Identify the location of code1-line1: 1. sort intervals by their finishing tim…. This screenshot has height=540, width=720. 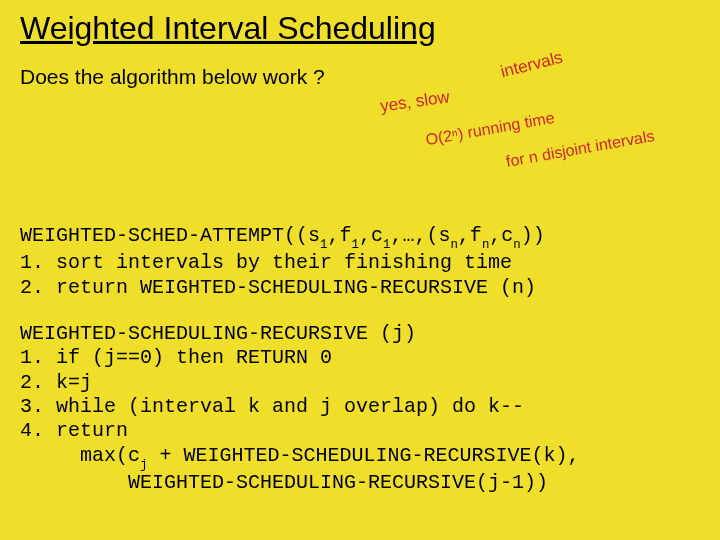
(266, 262).